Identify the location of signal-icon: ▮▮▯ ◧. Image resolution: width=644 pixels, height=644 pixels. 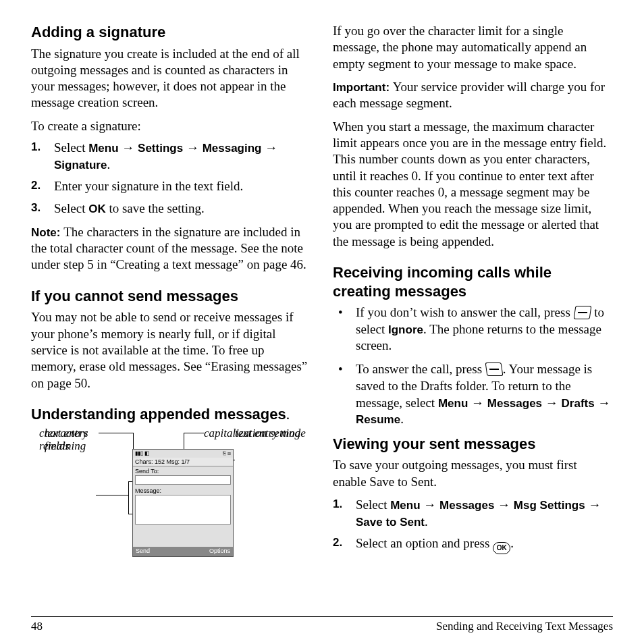
(142, 454).